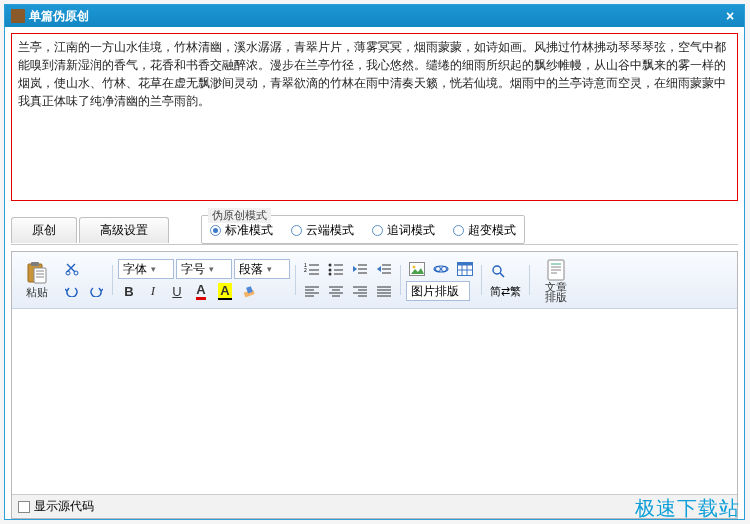  I want to click on radio-cloud: 云端模式, so click(322, 230).